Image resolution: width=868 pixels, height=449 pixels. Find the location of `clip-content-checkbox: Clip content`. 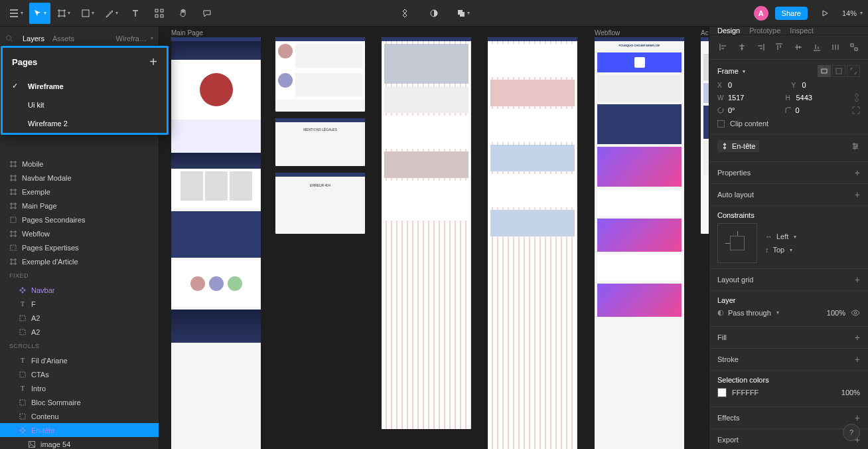

clip-content-checkbox: Clip content is located at coordinates (788, 124).